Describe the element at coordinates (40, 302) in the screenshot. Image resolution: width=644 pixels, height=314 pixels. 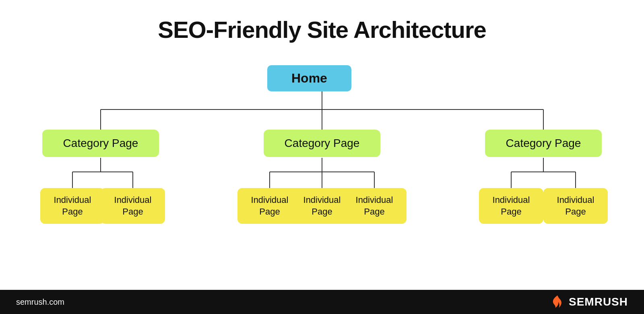
I see `footer-domain: semrush.com` at that location.